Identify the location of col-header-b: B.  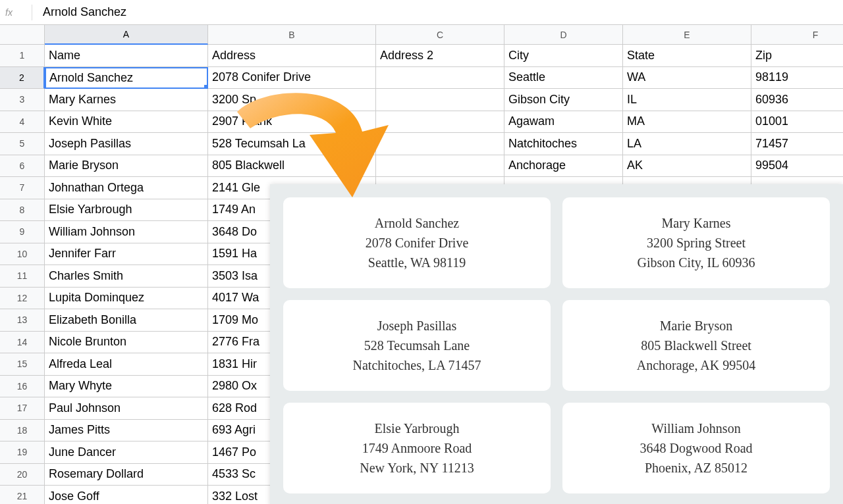
(292, 35).